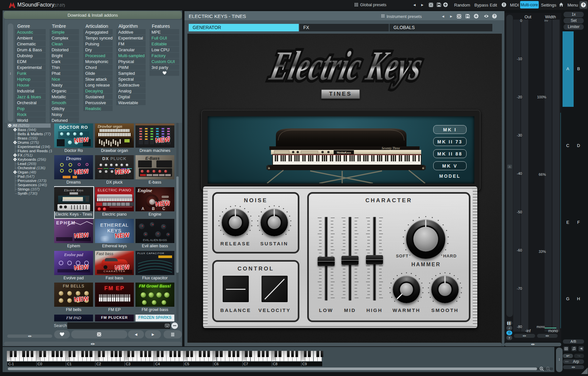 This screenshot has height=376, width=588. What do you see at coordinates (344, 153) in the screenshot?
I see `svg-text: MeldaKeys` at bounding box center [344, 153].